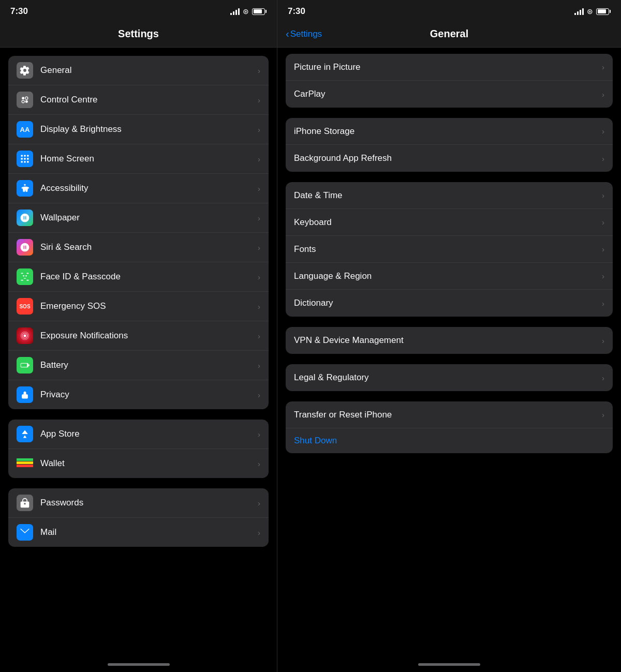 The image size is (621, 672). I want to click on row-vpn: VPN & Device Management ›, so click(449, 340).